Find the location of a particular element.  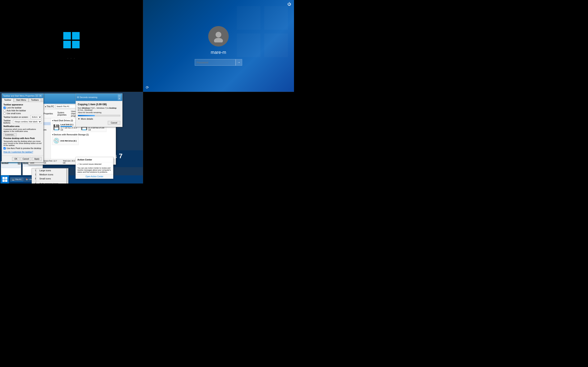

drive-e-name: DVD RW Drive (E:) is located at coordinates (69, 141).